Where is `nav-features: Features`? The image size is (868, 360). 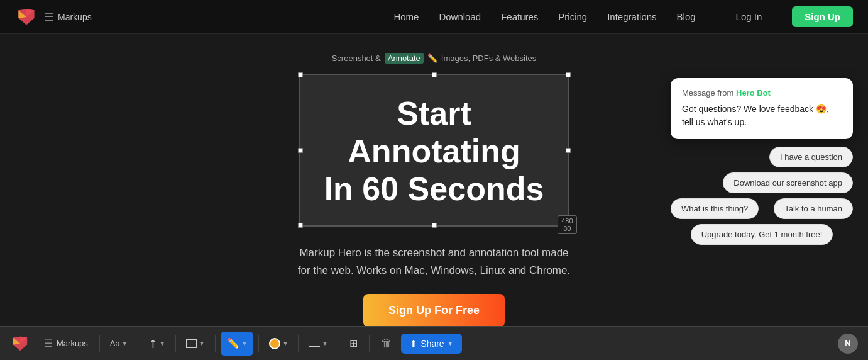
nav-features: Features is located at coordinates (519, 16).